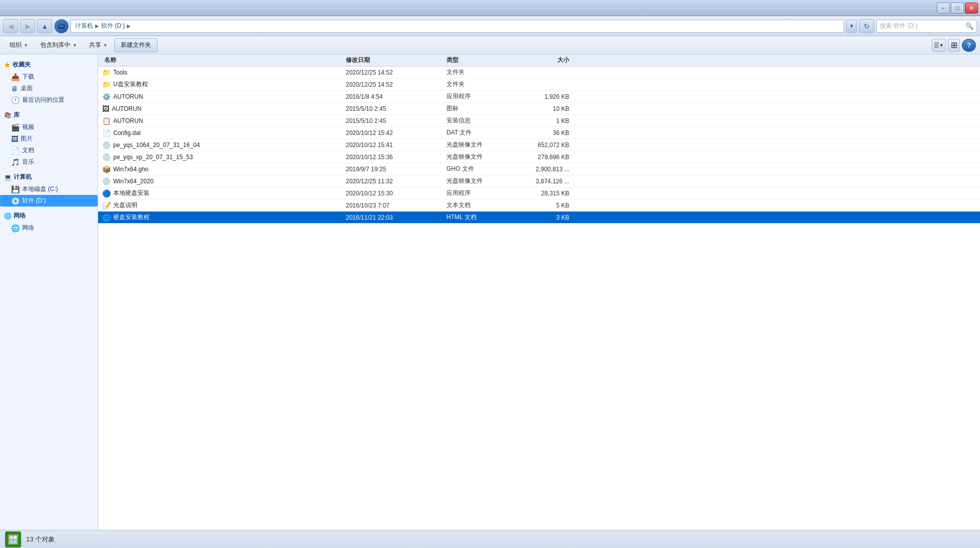  What do you see at coordinates (49, 64) in the screenshot?
I see `sidebar-favorites-header: ★ 收藏夹` at bounding box center [49, 64].